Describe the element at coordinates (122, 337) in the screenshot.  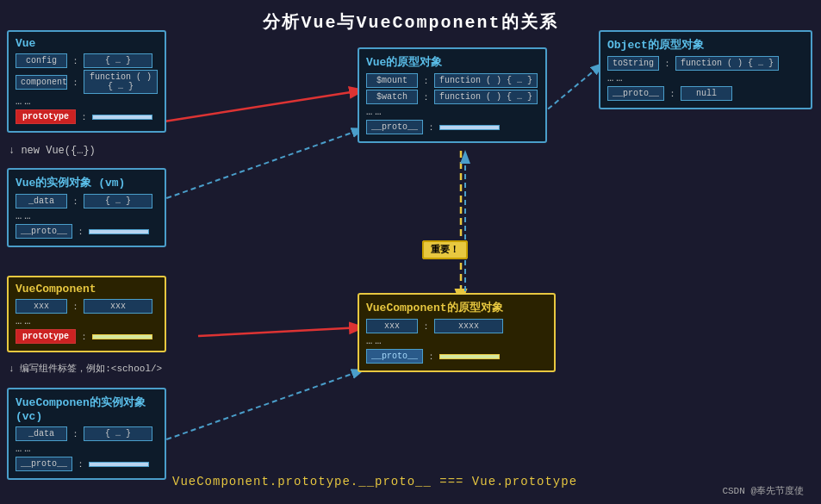
I see `vue-component-proto-value` at that location.